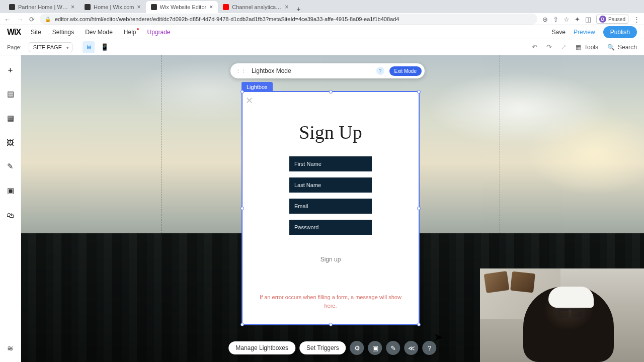 The width and height of the screenshot is (644, 362). What do you see at coordinates (298, 9) in the screenshot?
I see `new-tab-button: +` at bounding box center [298, 9].